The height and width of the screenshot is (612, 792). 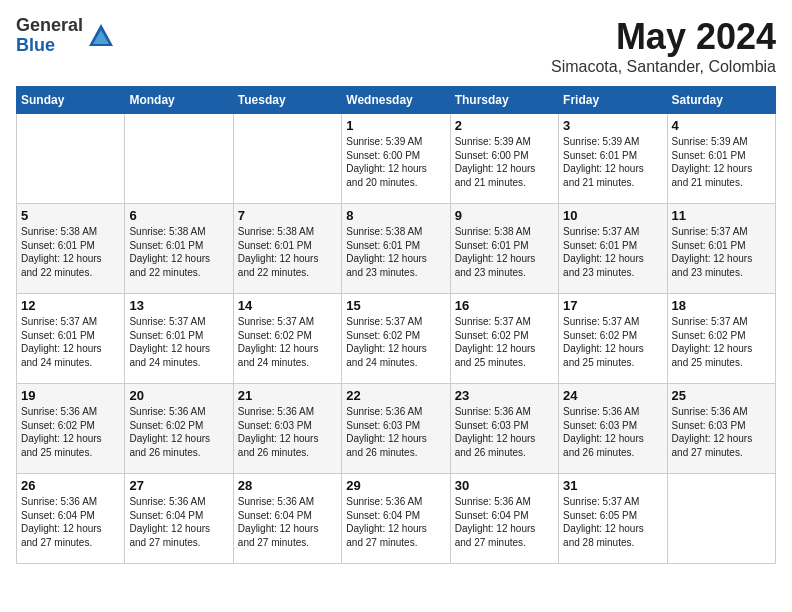 I want to click on day-number: 28, so click(x=288, y=486).